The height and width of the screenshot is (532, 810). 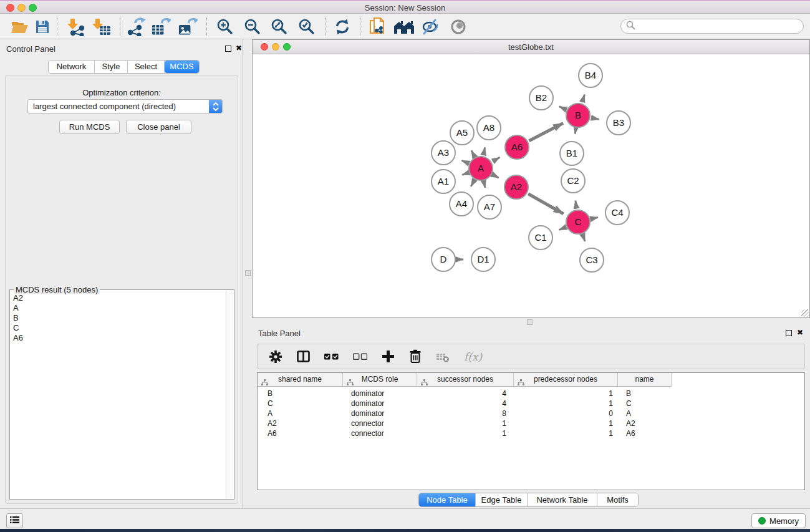 What do you see at coordinates (301, 380) in the screenshot?
I see `column-header-shared-name: shared name` at bounding box center [301, 380].